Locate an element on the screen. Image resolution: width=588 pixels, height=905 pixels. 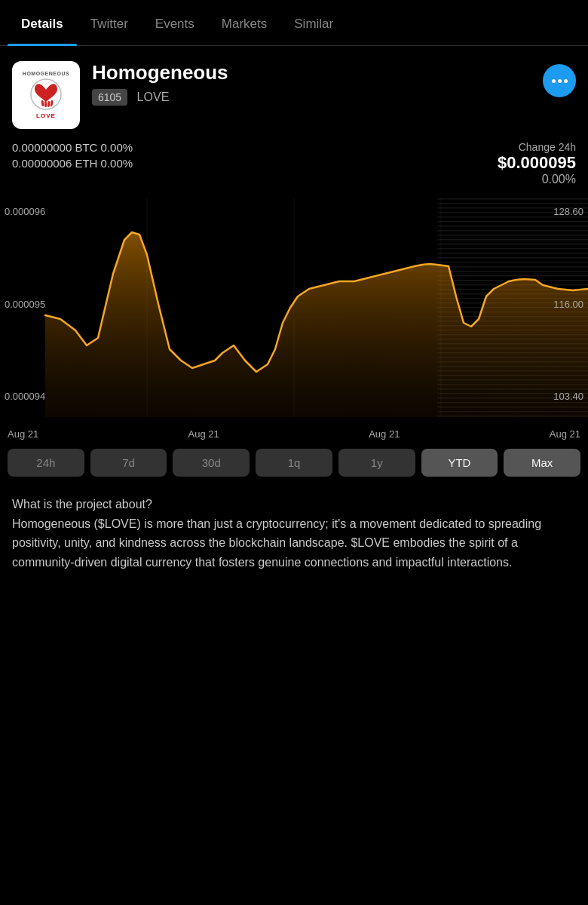
chart-label-mid: 0.000095 is located at coordinates (25, 305).